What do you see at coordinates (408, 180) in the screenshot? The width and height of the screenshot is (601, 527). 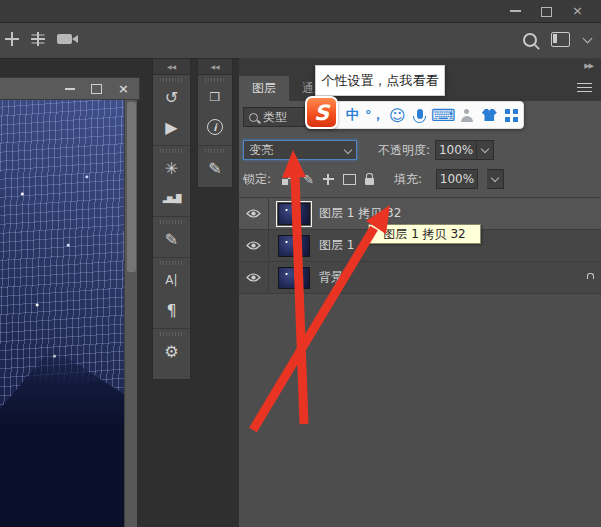 I see `fill-label: 填充:` at bounding box center [408, 180].